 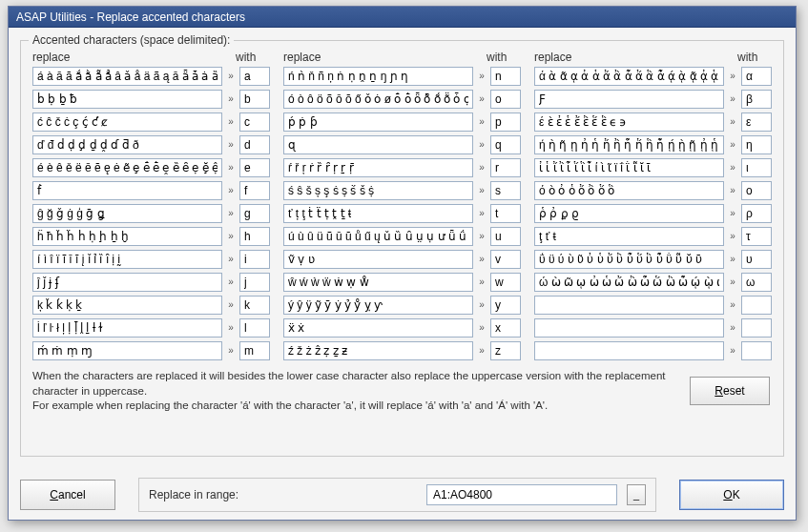 I want to click on reset-button: Reset, so click(x=730, y=391).